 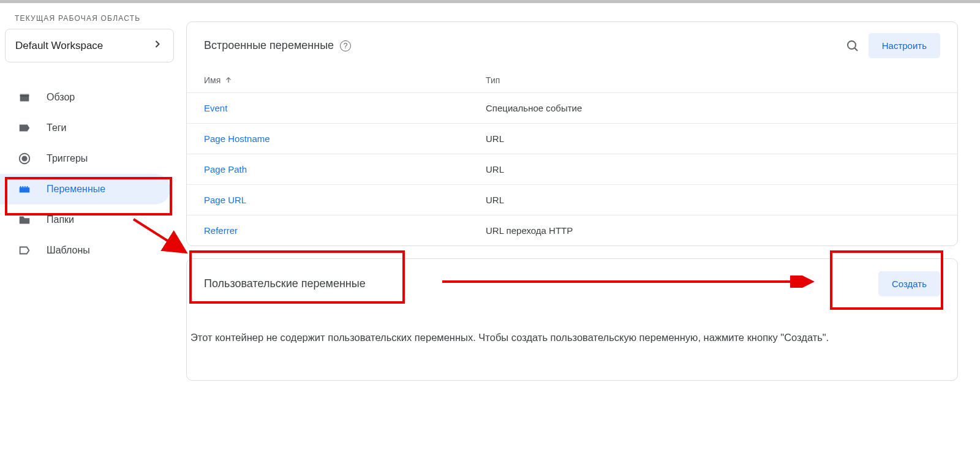 I want to click on nav-label: Теги, so click(x=56, y=128).